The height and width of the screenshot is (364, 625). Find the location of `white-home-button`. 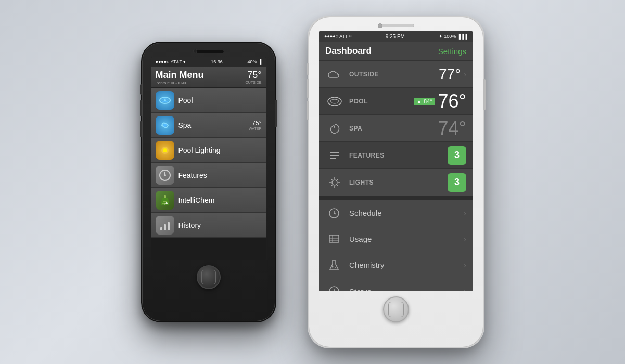

white-home-button is located at coordinates (396, 309).